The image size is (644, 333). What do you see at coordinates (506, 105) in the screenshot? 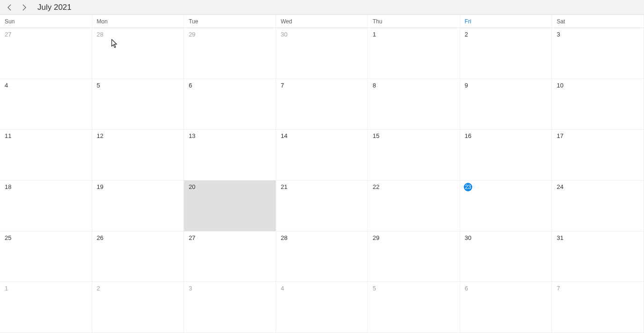
I see `day-cell: 9` at bounding box center [506, 105].